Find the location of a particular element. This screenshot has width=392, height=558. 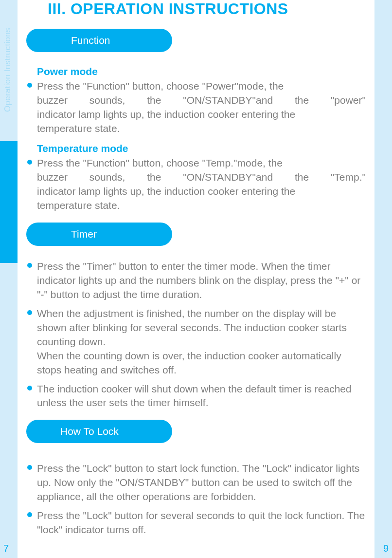

bullet-lock-2: Press the "Lock" button for several seco… is located at coordinates (196, 523).